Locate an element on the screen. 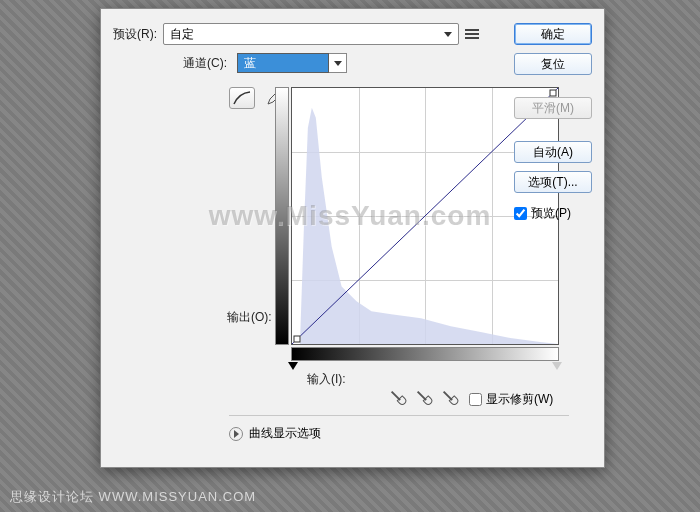 Image resolution: width=700 pixels, height=512 pixels. input-gradient is located at coordinates (425, 354).